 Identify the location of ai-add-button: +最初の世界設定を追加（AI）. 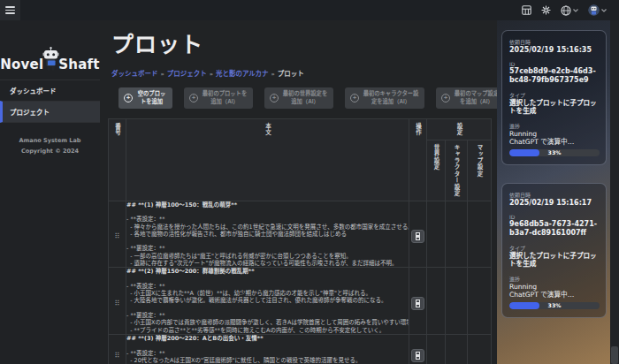
(299, 98).